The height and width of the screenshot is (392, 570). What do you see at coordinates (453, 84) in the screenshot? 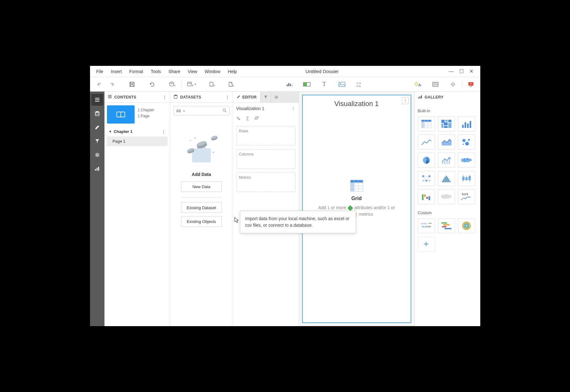
I see `collapse-panels-button` at bounding box center [453, 84].